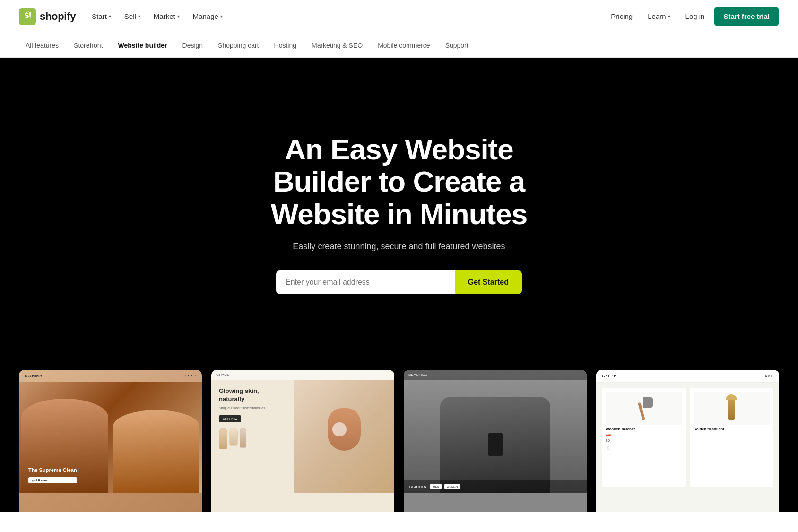 The width and height of the screenshot is (798, 532). What do you see at coordinates (644, 409) in the screenshot?
I see `hatchet-shape` at bounding box center [644, 409].